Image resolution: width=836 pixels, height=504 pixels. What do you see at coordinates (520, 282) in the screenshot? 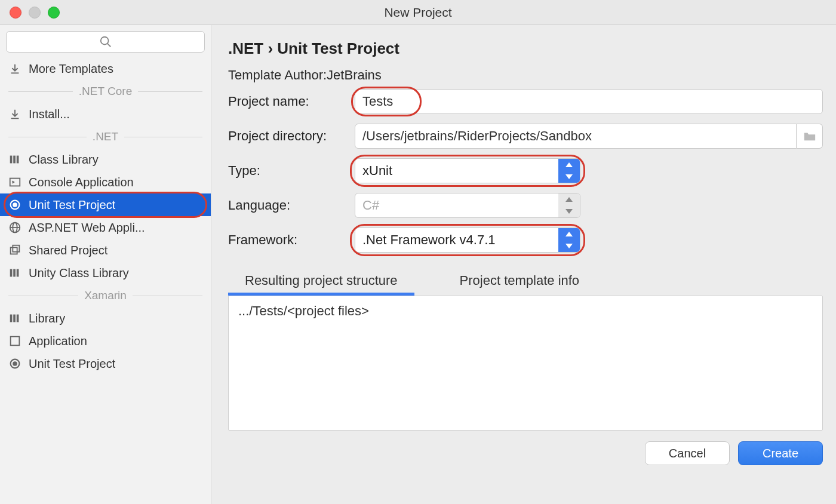
I see `tab-template-info: Project template info` at bounding box center [520, 282].